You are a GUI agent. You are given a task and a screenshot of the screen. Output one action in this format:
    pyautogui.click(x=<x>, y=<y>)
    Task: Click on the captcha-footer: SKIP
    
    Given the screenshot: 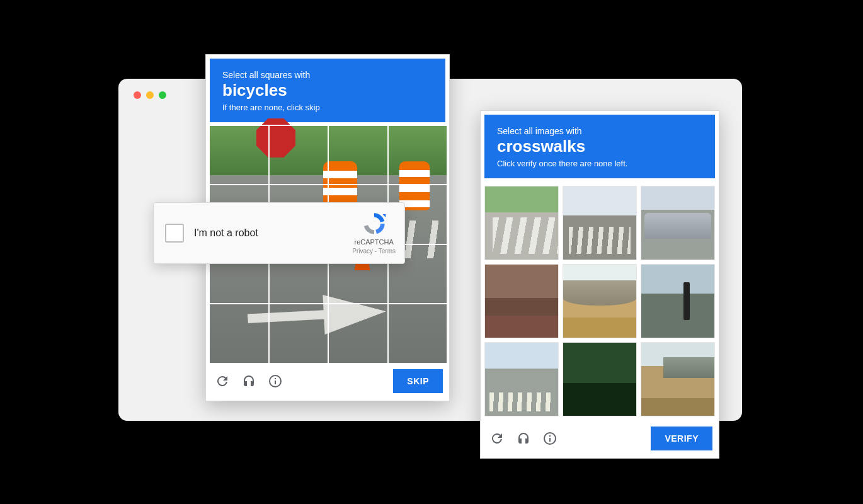 What is the action you would take?
    pyautogui.click(x=328, y=382)
    